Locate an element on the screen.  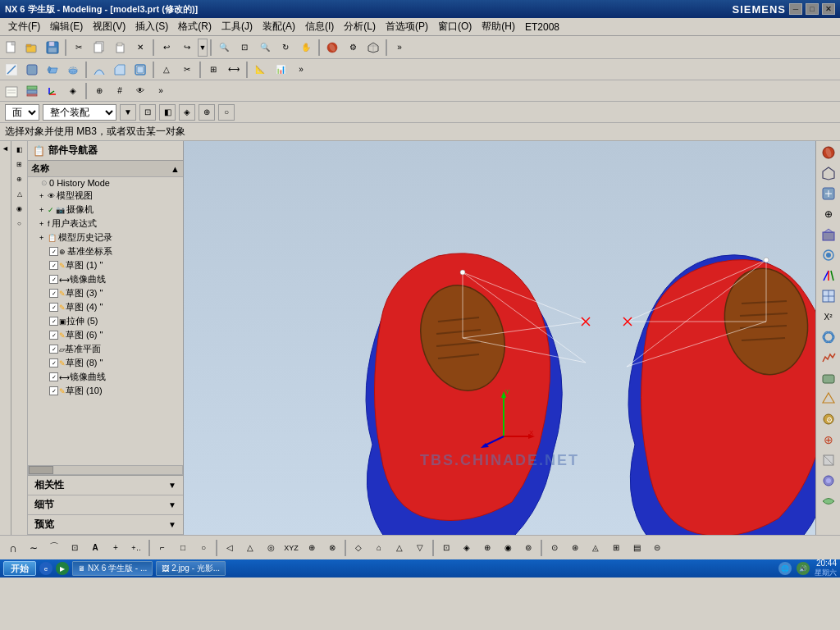
sel-opt5: ○ is located at coordinates (226, 112).